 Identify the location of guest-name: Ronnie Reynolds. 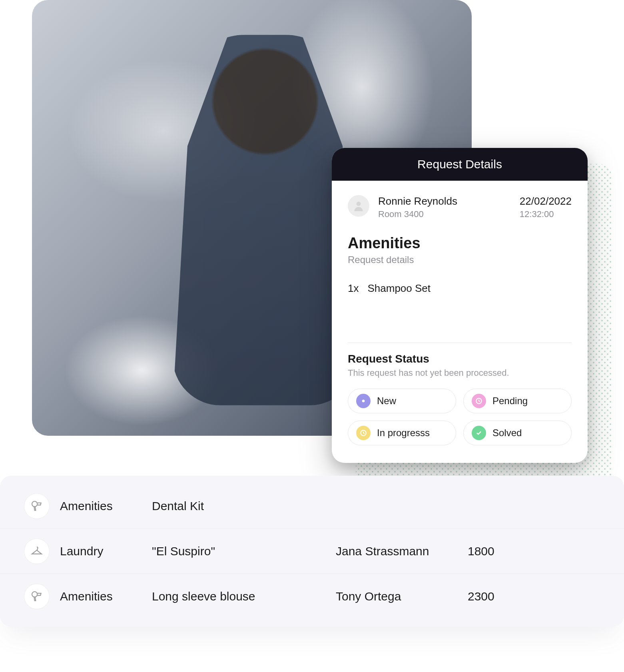
(445, 201).